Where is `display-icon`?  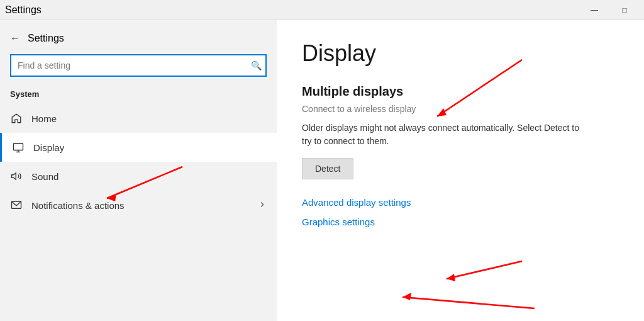
display-icon is located at coordinates (18, 147).